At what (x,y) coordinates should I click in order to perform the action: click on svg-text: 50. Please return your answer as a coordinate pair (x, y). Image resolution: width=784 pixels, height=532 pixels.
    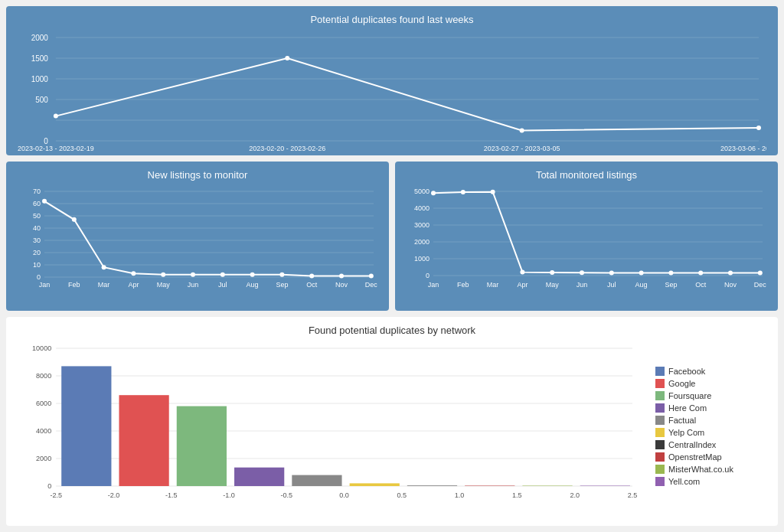
    Looking at the image, I should click on (37, 216).